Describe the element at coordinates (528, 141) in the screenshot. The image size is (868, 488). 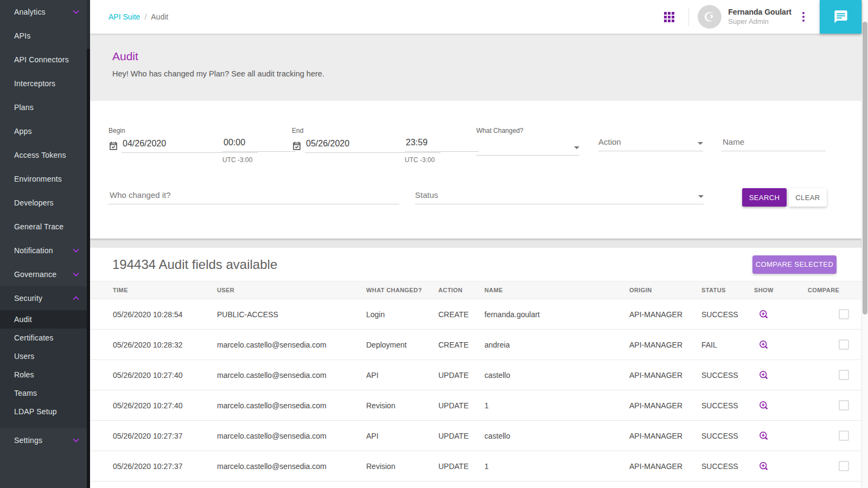
I see `what-changed-field: What Changed?` at that location.